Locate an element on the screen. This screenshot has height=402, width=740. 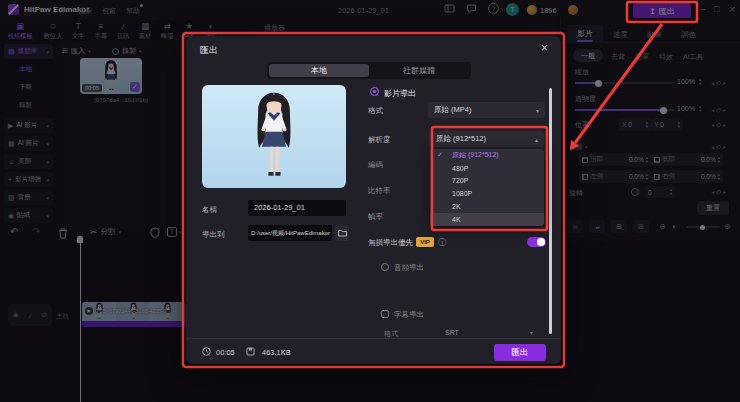
dialog-scrollbar is located at coordinates (550, 211).